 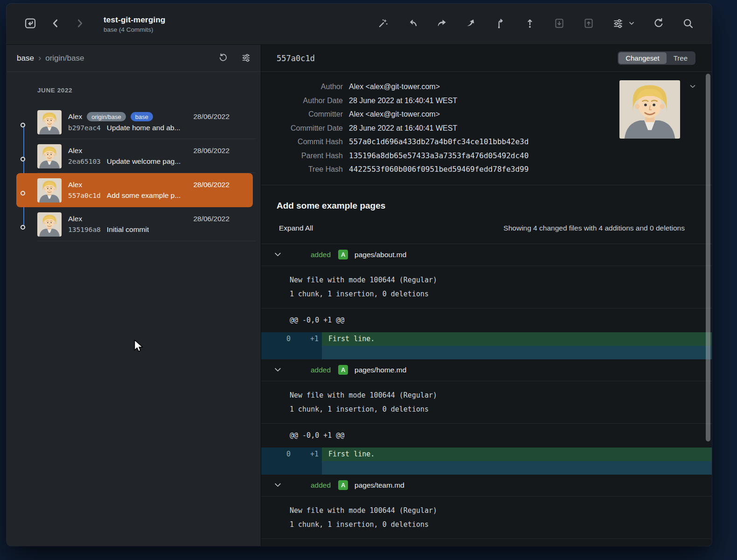 What do you see at coordinates (223, 58) in the screenshot?
I see `history-button` at bounding box center [223, 58].